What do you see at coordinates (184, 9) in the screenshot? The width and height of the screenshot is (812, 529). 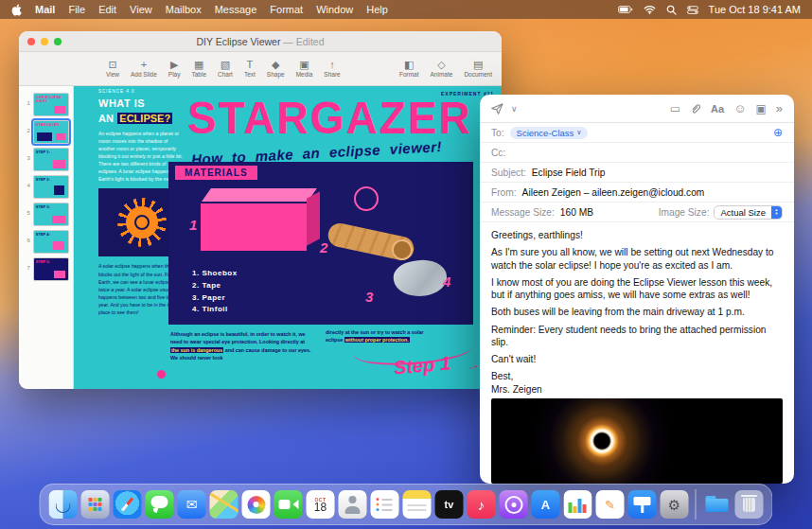 I see `menu-item-mailbox: Mailbox` at bounding box center [184, 9].